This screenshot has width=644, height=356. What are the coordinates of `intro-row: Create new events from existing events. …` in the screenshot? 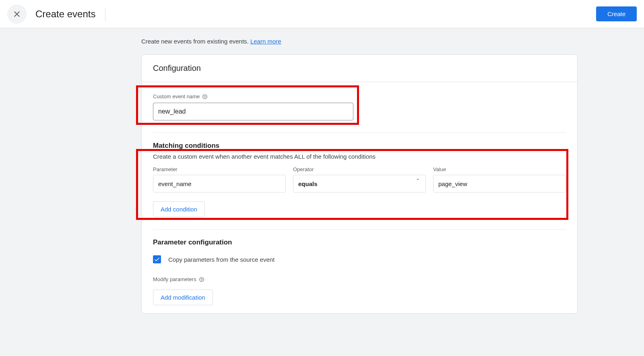 It's located at (322, 41).